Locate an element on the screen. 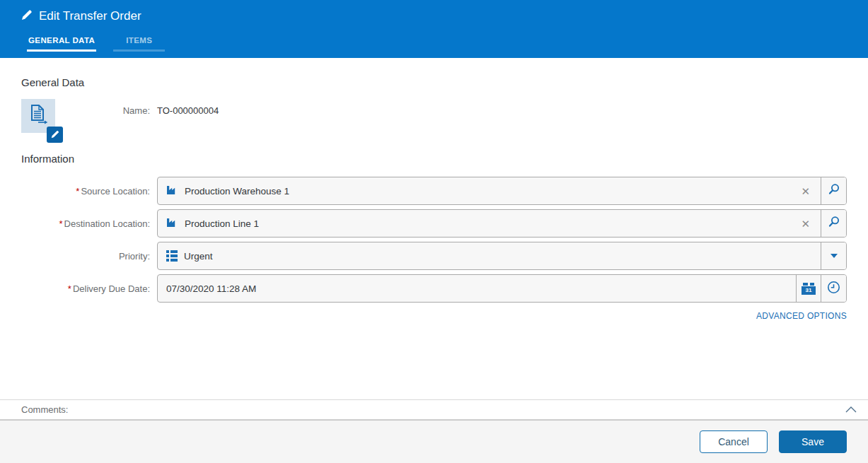 This screenshot has height=463, width=868. delivery-due-date-field: 07/30/2020 11:28 AM 31 is located at coordinates (502, 288).